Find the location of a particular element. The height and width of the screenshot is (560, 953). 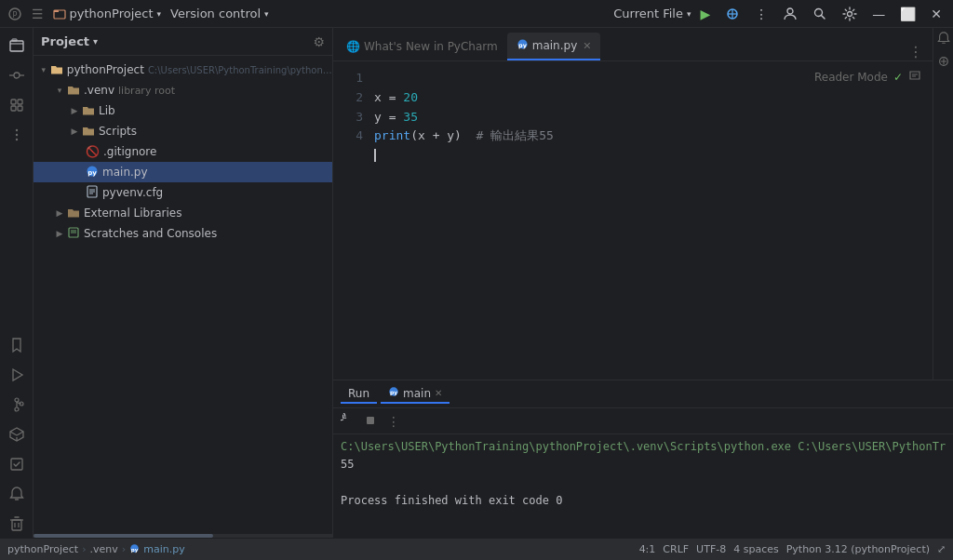

notification-bell-icon is located at coordinates (944, 39).